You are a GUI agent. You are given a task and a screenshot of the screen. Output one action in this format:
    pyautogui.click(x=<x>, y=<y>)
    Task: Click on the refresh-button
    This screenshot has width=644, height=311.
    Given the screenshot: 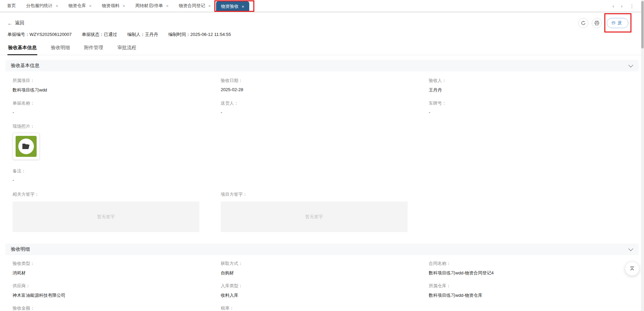 What is the action you would take?
    pyautogui.click(x=583, y=23)
    